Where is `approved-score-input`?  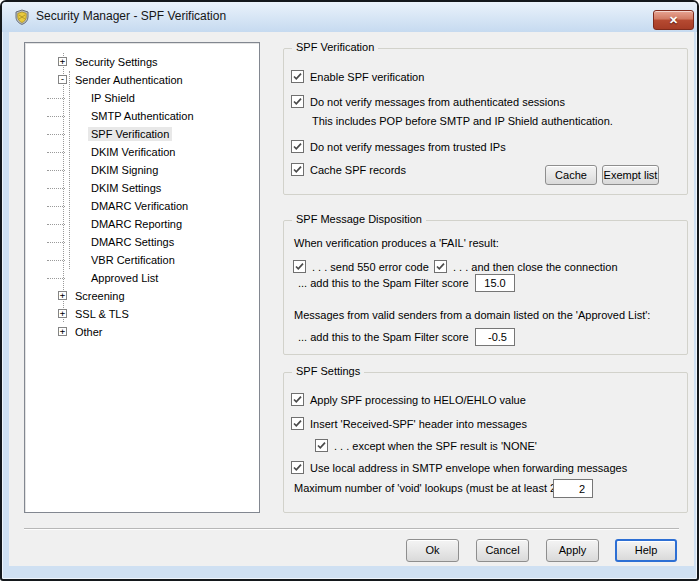 approved-score-input is located at coordinates (495, 337).